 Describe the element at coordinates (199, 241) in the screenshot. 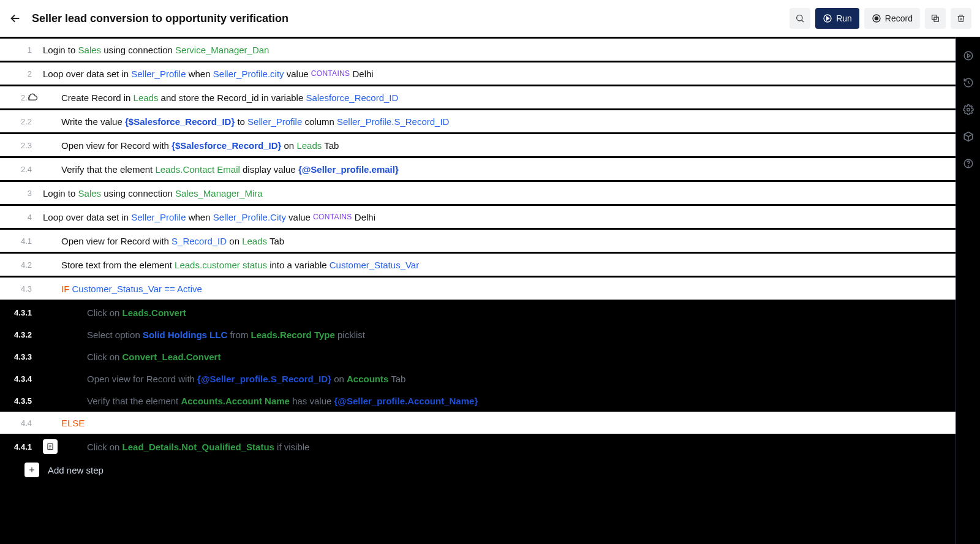

I see `step-token: S_Record_ID` at that location.